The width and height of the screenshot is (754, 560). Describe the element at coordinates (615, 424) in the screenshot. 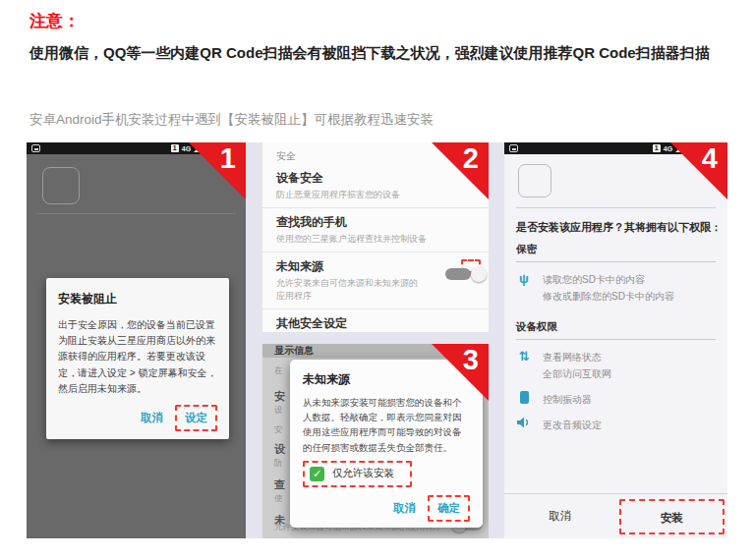

I see `permission-row-audio: 更改音频设定` at that location.